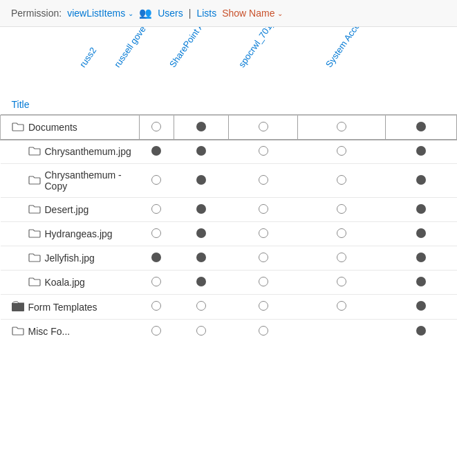 The width and height of the screenshot is (457, 476). I want to click on dot-cell-chrysanthemum-col2, so click(263, 152).